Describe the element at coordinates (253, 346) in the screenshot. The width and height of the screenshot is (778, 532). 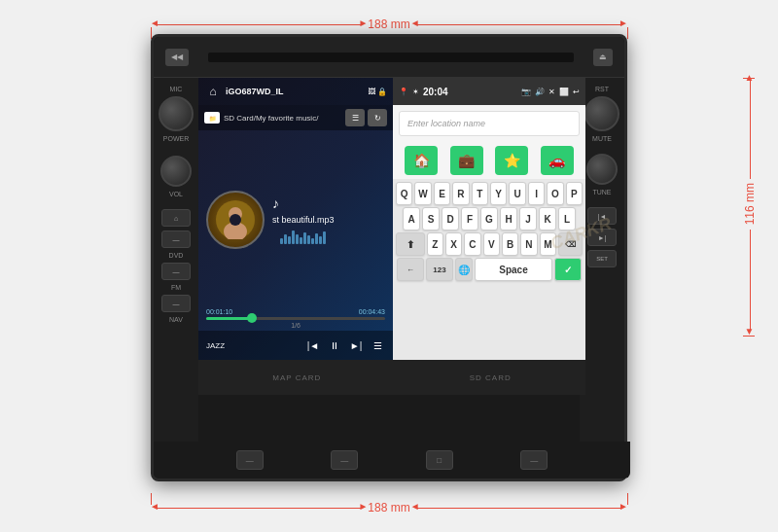
I see `genre-label: JAZZ` at that location.